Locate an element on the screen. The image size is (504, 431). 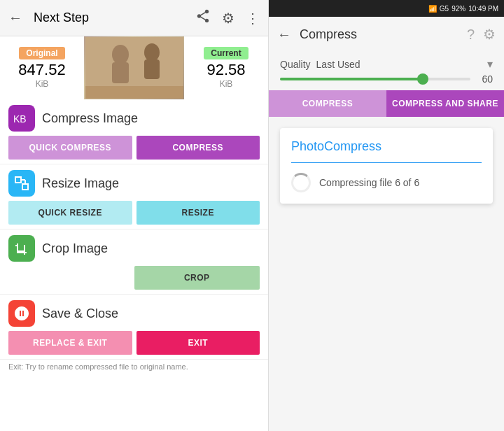
resize-section: Resize Image QUICK RESIZE RESIZE is located at coordinates (134, 197).